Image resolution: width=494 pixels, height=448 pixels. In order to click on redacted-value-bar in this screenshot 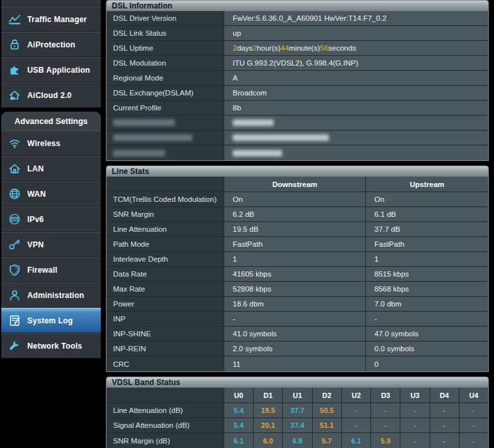, I will do `click(254, 123)`.